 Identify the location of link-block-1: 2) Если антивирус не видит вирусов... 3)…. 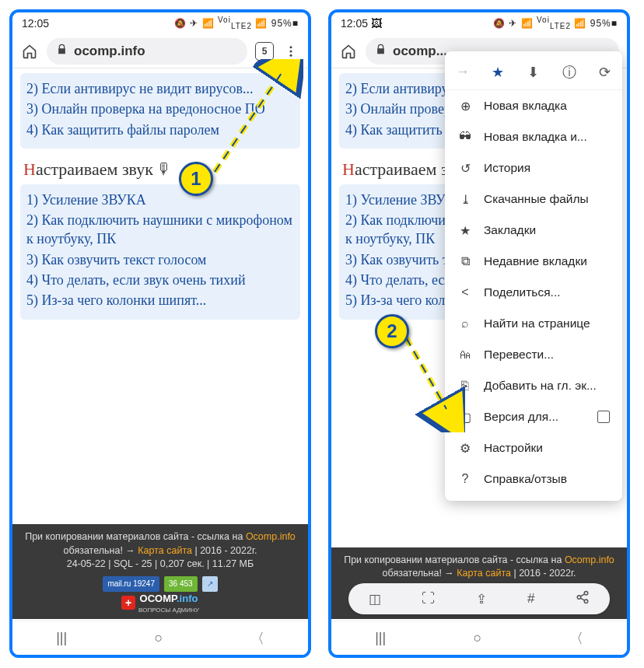
(160, 110).